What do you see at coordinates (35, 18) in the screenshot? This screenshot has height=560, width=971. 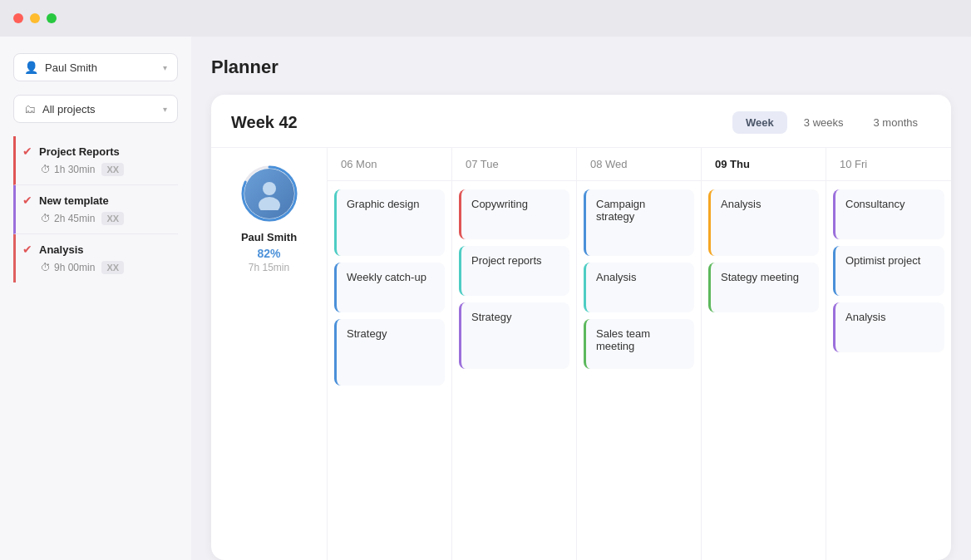 I see `minimize-button` at bounding box center [35, 18].